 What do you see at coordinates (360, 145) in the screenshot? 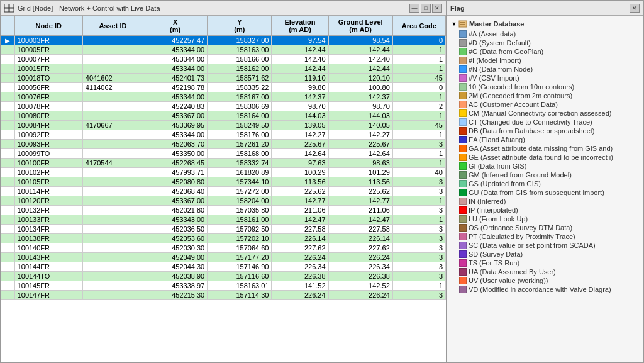
I see `cell-6: 225.67` at bounding box center [360, 145].